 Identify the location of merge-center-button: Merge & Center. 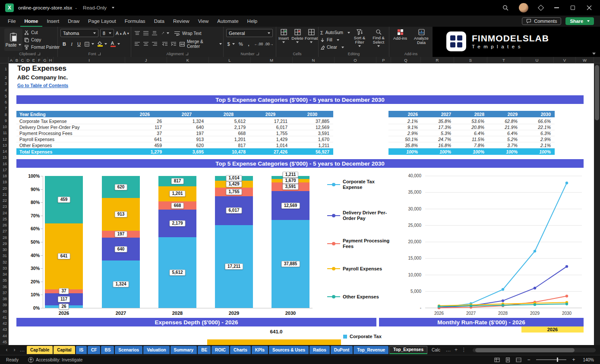
(201, 44).